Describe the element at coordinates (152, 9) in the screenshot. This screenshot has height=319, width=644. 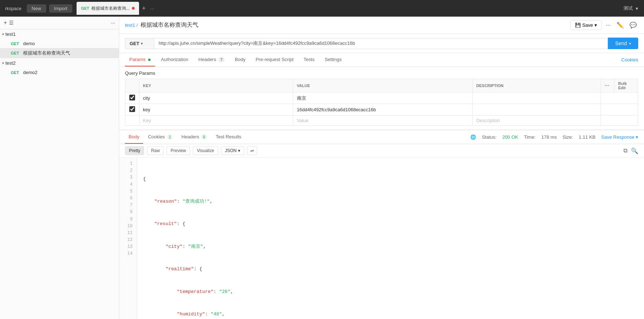
I see `tabs-more-button: ···` at that location.